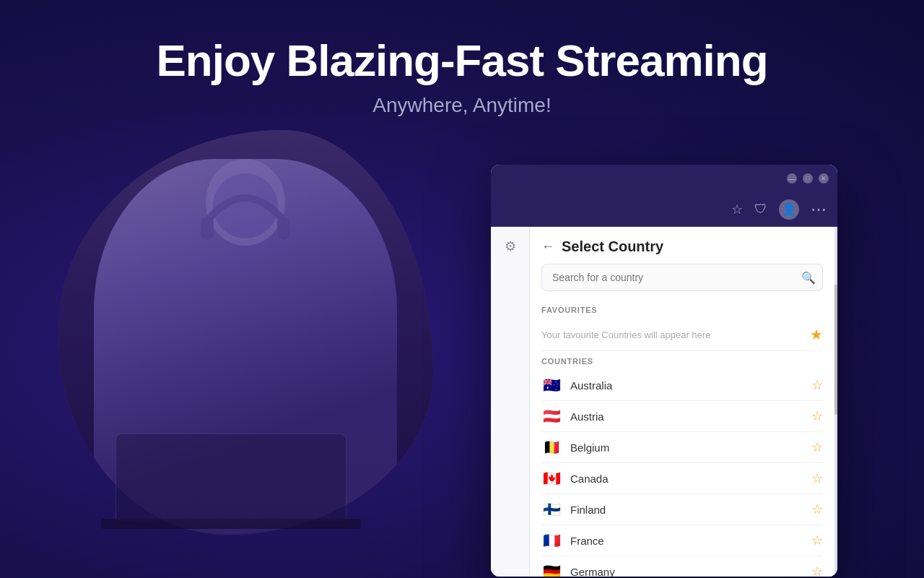 The height and width of the screenshot is (578, 924). Describe the element at coordinates (687, 571) in the screenshot. I see `country-name: Germany` at that location.